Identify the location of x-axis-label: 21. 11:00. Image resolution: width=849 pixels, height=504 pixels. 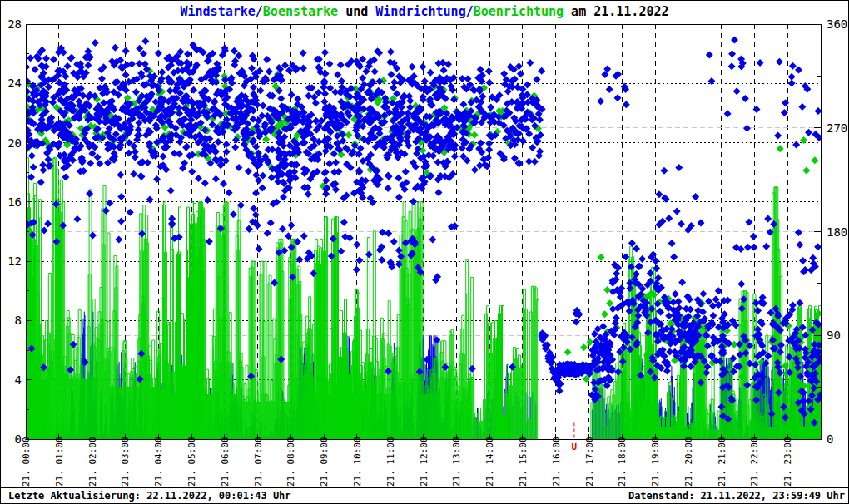
(391, 462).